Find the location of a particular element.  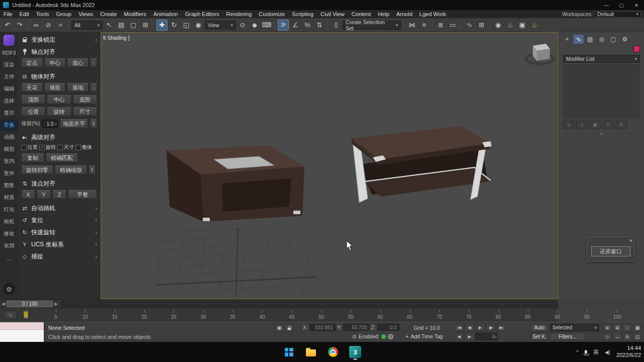

exact-scale-button: 精确缩放 is located at coordinates (71, 170).